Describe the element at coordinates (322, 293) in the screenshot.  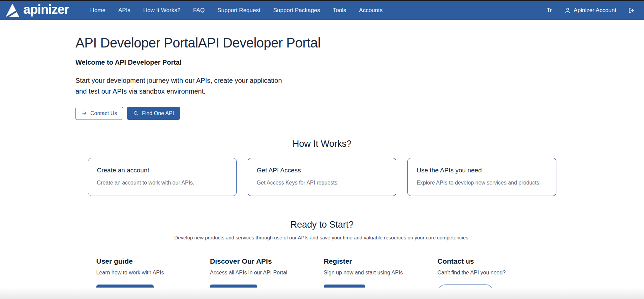
I see `footer-fade` at that location.